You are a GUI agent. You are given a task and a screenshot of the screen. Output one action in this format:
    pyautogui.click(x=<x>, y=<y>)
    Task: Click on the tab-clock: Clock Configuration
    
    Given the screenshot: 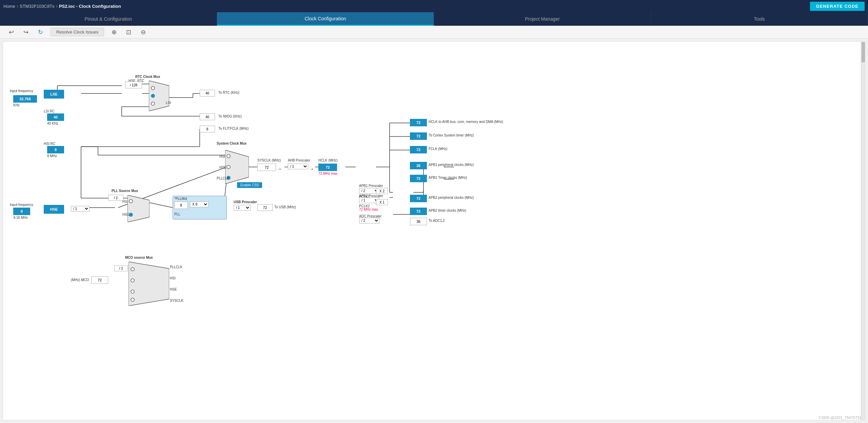 What is the action you would take?
    pyautogui.click(x=326, y=19)
    